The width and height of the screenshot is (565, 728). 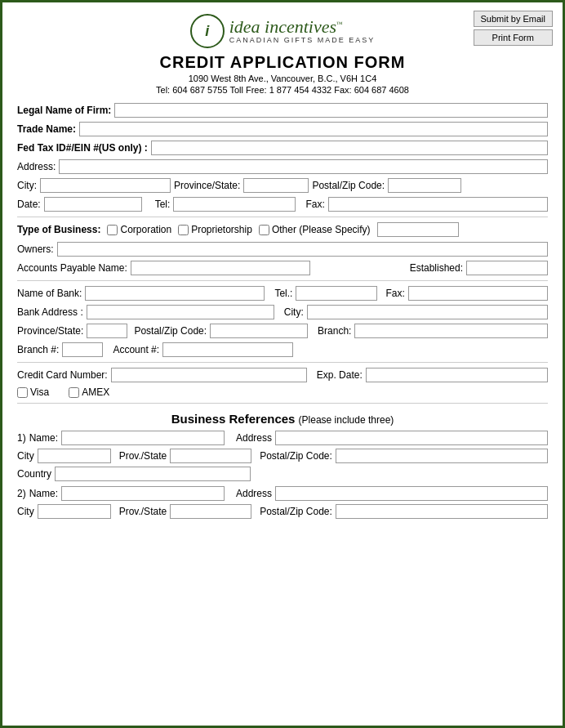 I want to click on city-label: City:, so click(x=27, y=185).